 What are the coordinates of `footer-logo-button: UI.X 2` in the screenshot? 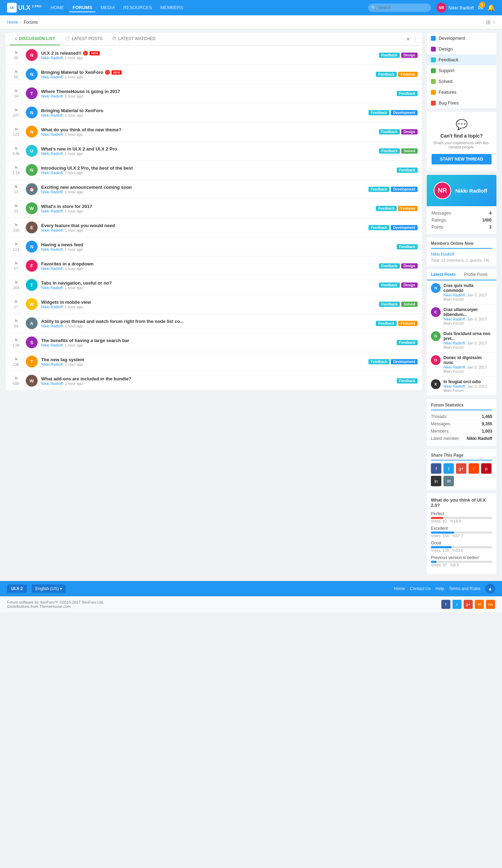 It's located at (17, 589).